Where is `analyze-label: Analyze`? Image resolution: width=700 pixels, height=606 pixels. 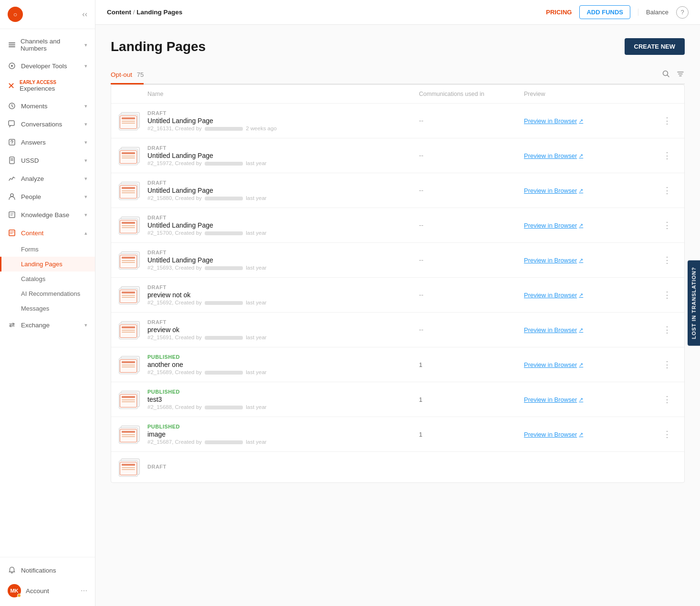
analyze-label: Analyze is located at coordinates (32, 178).